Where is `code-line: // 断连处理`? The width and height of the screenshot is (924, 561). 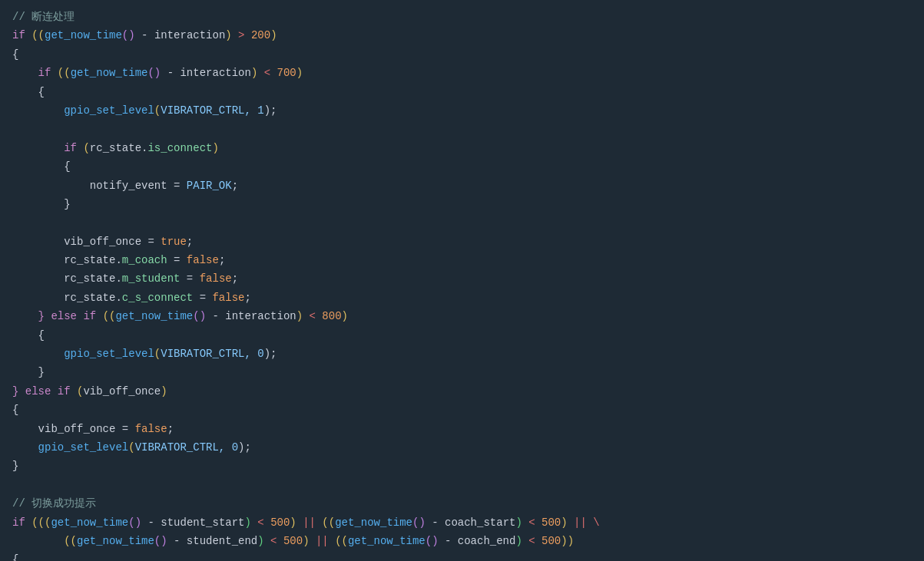
code-line: // 断连处理 is located at coordinates (462, 17).